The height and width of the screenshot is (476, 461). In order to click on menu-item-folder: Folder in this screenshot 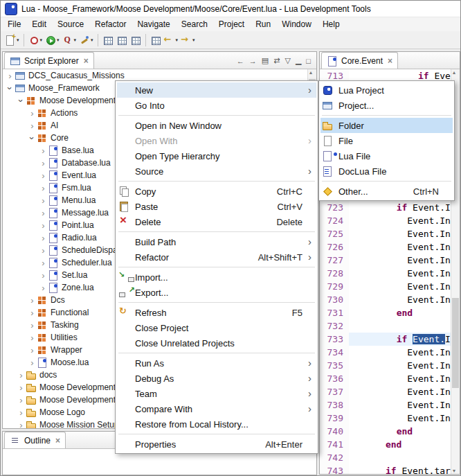, I will do `click(386, 125)`.